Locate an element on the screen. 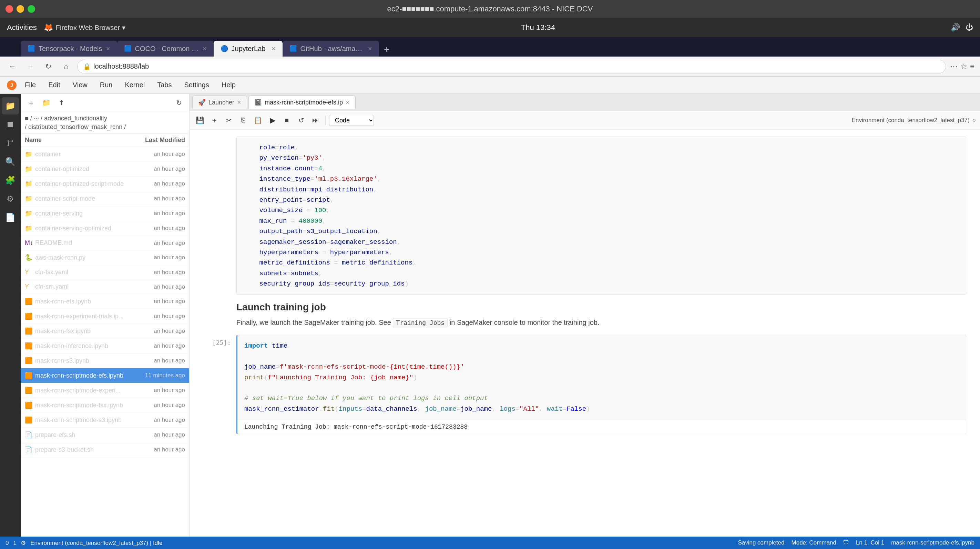 This screenshot has width=980, height=549. activities-label: Activities is located at coordinates (22, 27).